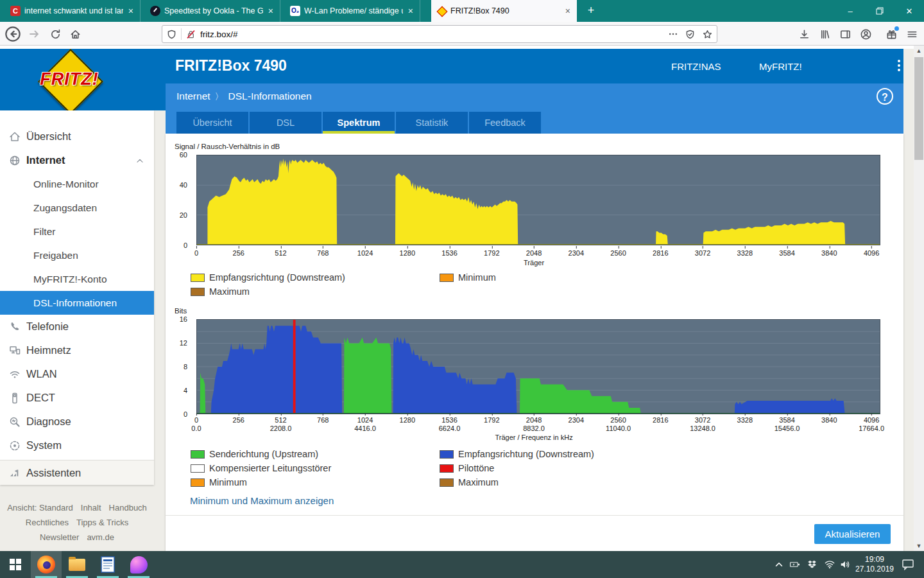  I want to click on url-bar: fritz.box/#, so click(440, 34).